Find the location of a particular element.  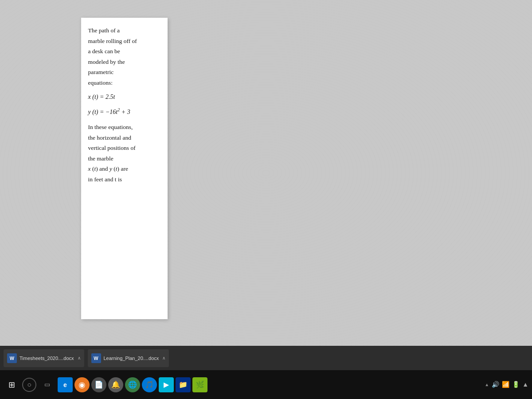

app-icon-3: 🔔 is located at coordinates (116, 385).